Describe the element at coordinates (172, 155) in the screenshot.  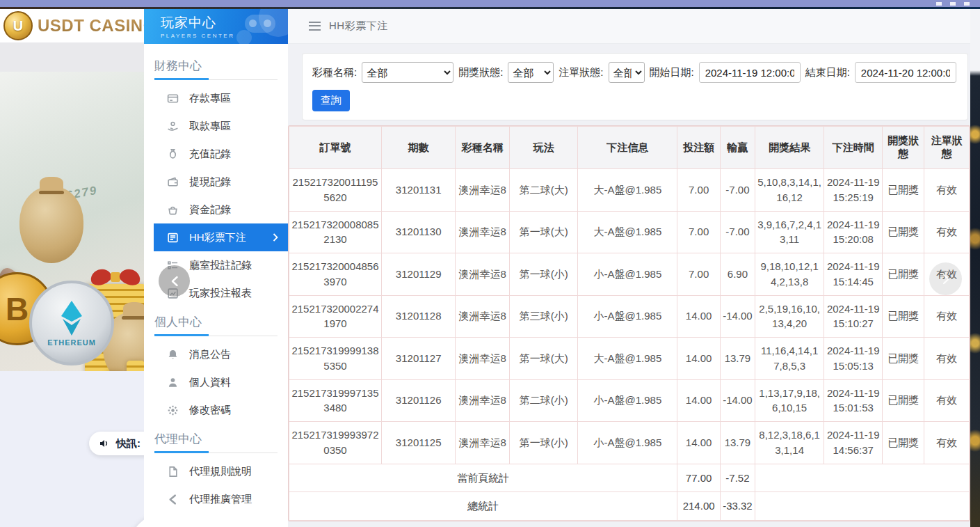
I see `recharge-bag-icon` at that location.